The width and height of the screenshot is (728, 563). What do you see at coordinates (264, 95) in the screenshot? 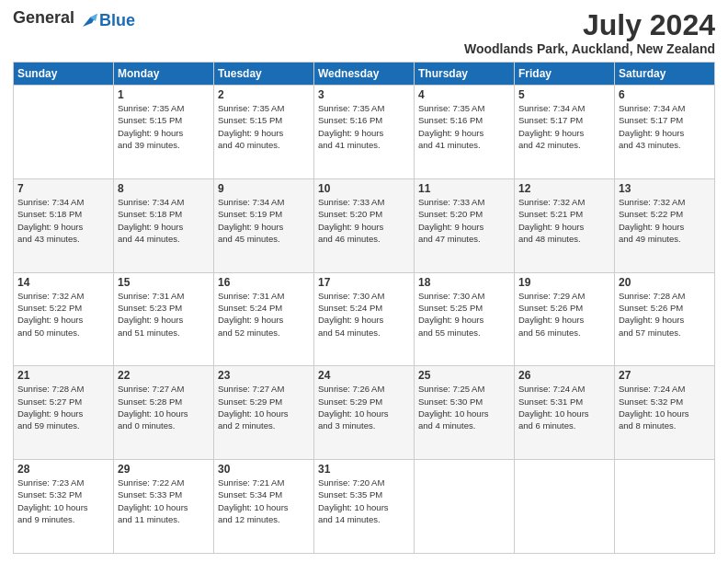
I see `day-number: 2` at bounding box center [264, 95].